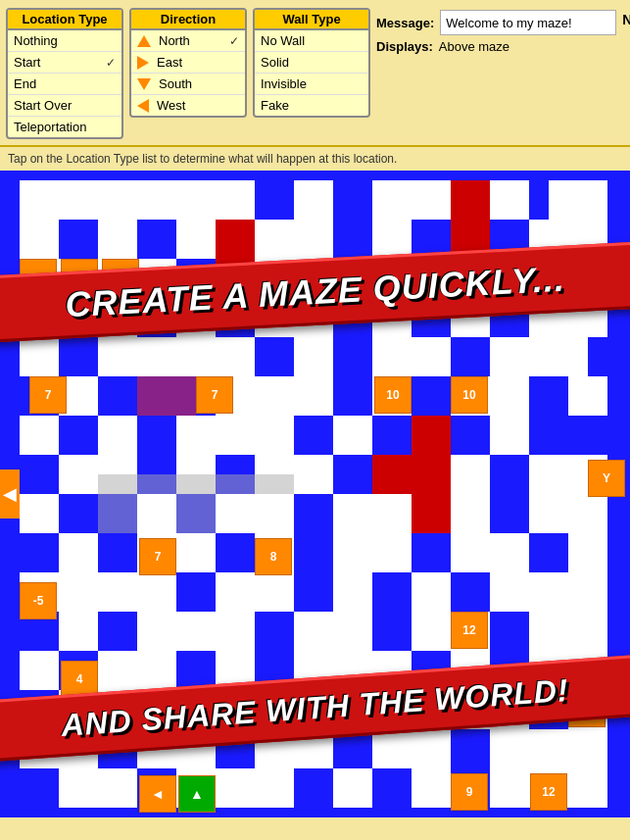  Describe the element at coordinates (215, 395) in the screenshot. I see `cell-num-7b: 7` at that location.